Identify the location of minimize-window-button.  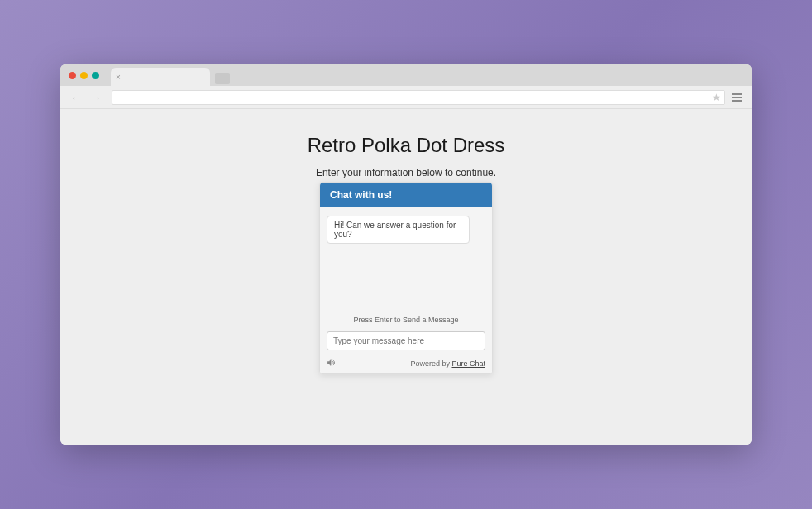
(84, 76).